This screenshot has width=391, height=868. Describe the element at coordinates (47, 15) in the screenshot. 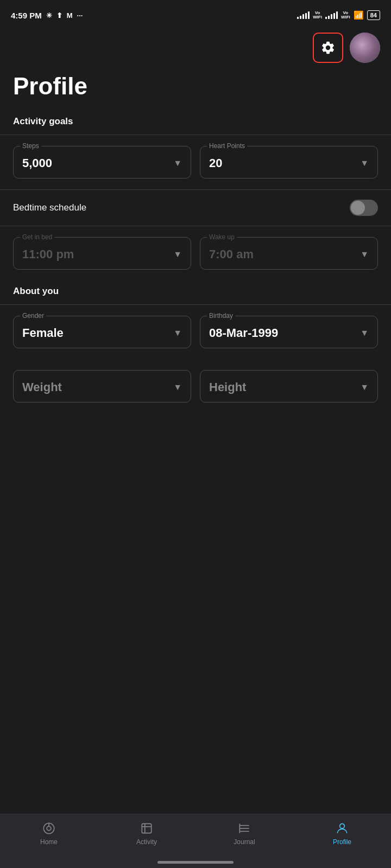

I see `status-time: 4:59 PM ✳ ⬆ M ···` at that location.